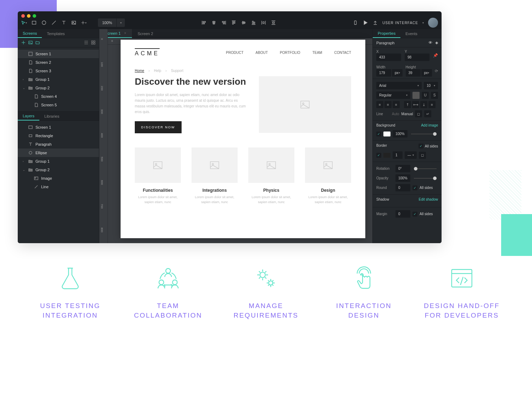 The height and width of the screenshot is (397, 532). I want to click on layer-item: Rectangle, so click(58, 136).